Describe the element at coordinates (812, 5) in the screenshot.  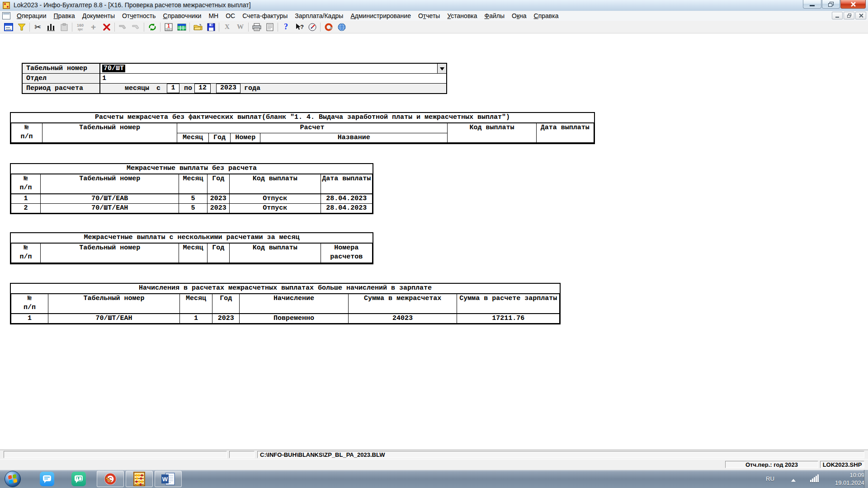
I see `minimize-icon` at that location.